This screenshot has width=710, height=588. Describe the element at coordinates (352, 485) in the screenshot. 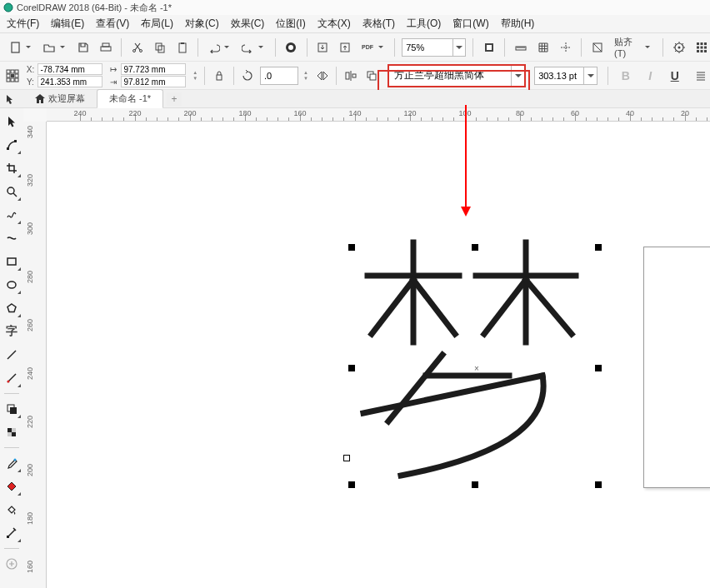

I see `sel-handle-bl` at that location.